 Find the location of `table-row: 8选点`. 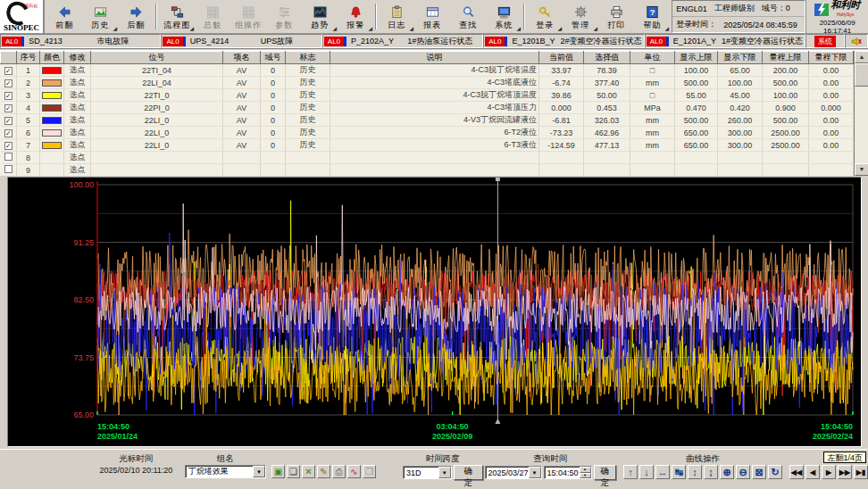

table-row: 8选点 is located at coordinates (427, 158).